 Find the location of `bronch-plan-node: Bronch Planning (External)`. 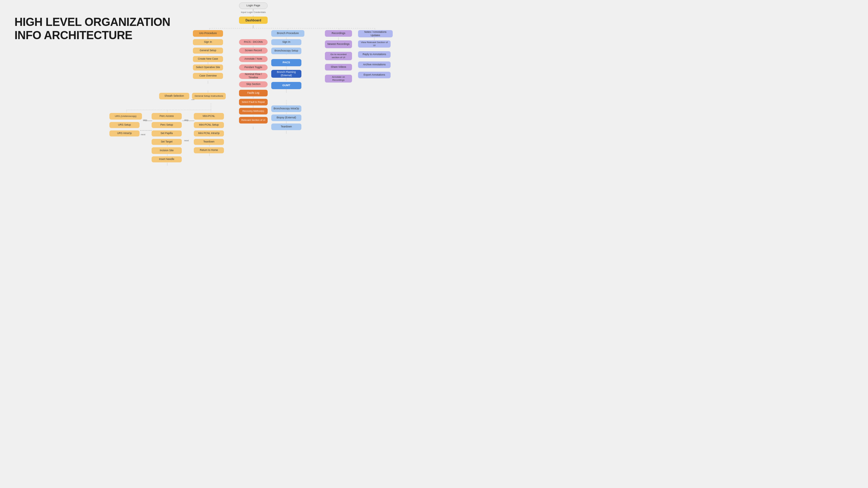

bronch-plan-node: Bronch Planning (External) is located at coordinates (286, 74).